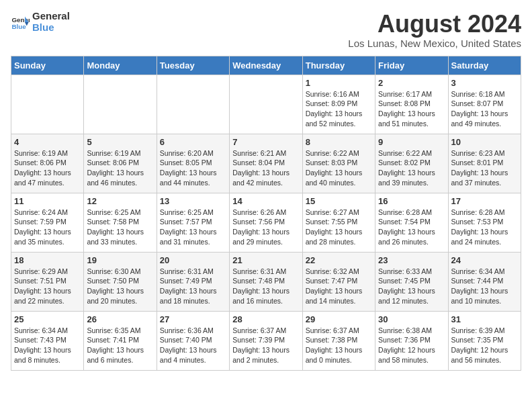 The width and height of the screenshot is (532, 411). I want to click on day-info: Sunrise: 6:30 AM Sunset: 7:50 PM Dayligh…, so click(120, 286).